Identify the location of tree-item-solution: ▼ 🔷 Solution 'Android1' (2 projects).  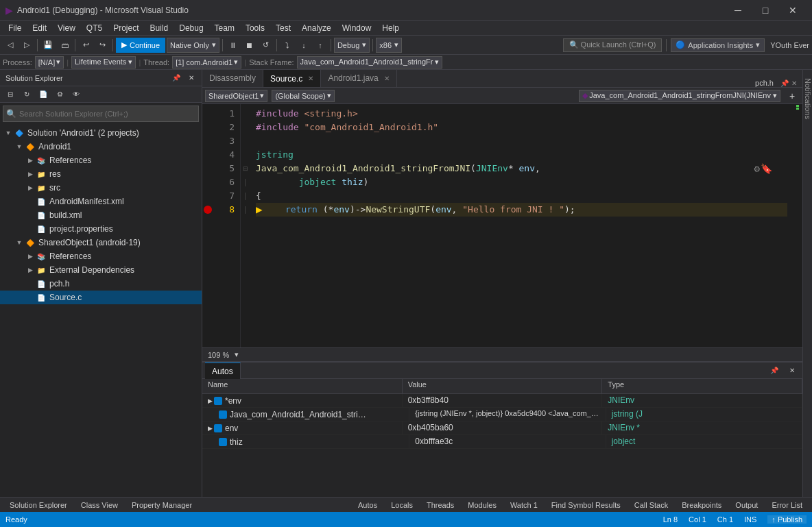
(101, 133).